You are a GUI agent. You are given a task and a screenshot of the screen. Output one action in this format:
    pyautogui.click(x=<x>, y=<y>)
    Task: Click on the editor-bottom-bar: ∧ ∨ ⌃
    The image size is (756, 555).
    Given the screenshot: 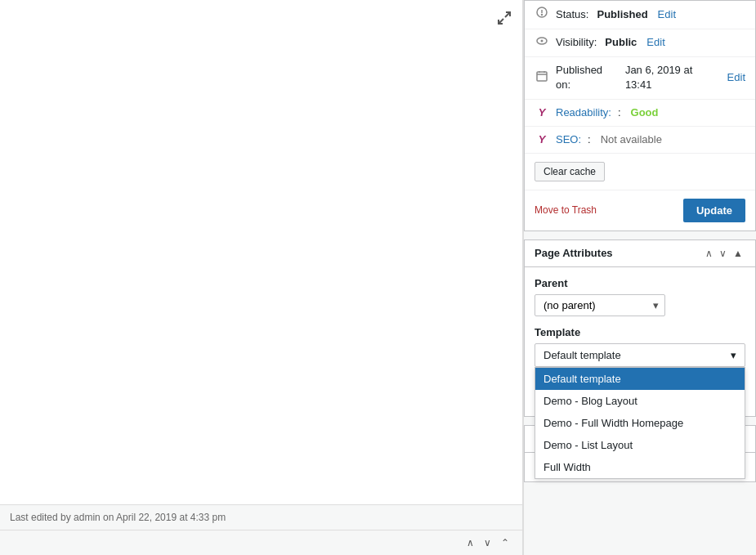 What is the action you would take?
    pyautogui.click(x=262, y=543)
    